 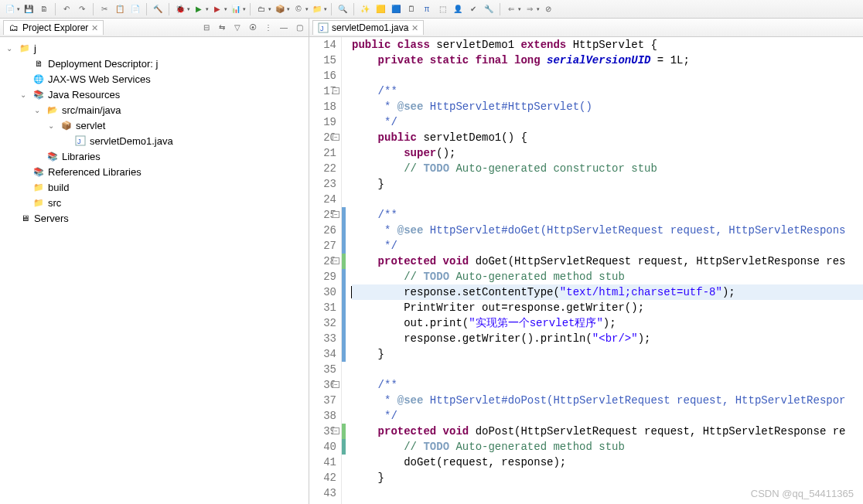 What do you see at coordinates (511, 9) in the screenshot?
I see `back-icon: ⇐` at bounding box center [511, 9].